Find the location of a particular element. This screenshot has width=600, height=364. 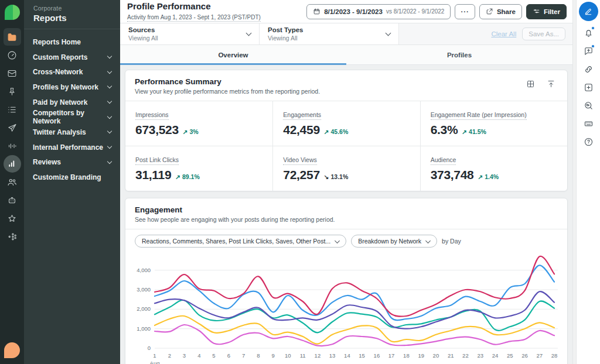

waveform-icon is located at coordinates (12, 146).